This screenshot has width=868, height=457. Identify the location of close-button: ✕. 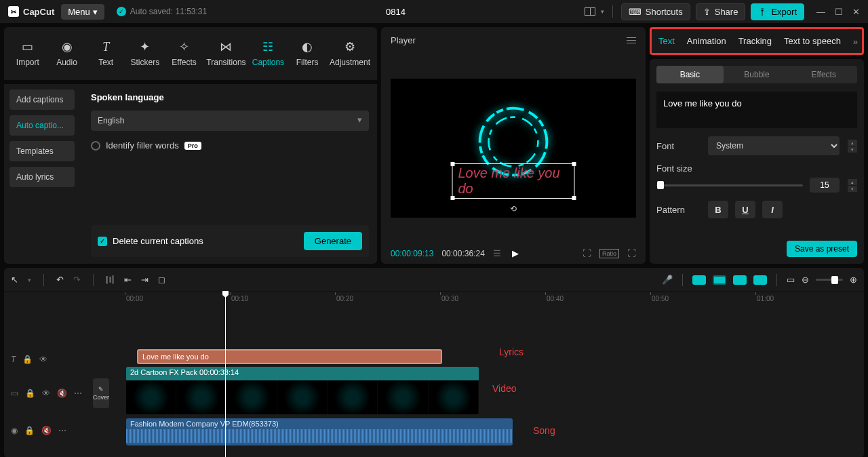
(856, 12).